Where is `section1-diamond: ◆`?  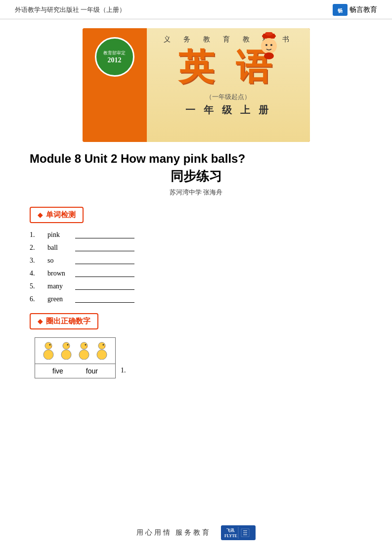
section1-diamond: ◆ is located at coordinates (41, 215).